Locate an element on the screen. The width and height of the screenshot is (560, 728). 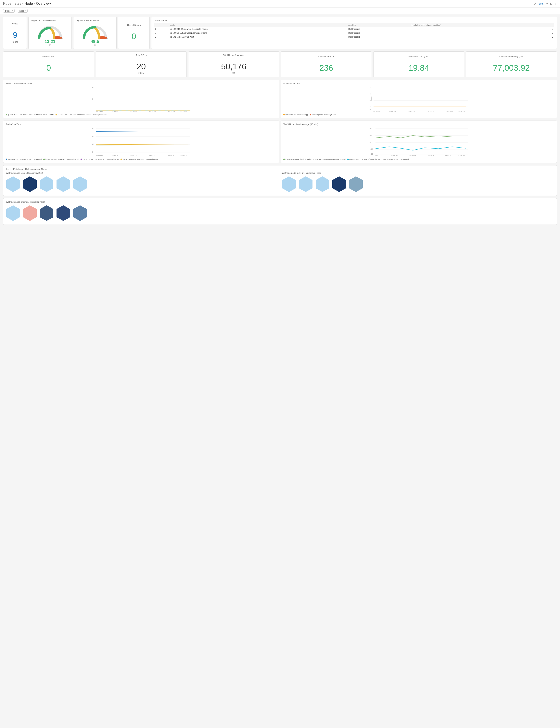
node-not-ready-chart: 10 5 08:55 PM 09:00 PM 09:05 PM 09:10 PM… is located at coordinates (141, 101).